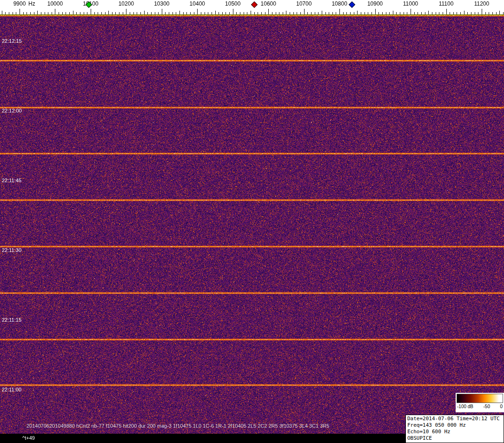 The image size is (504, 443). Describe the element at coordinates (455, 432) in the screenshot. I see `info-echo: Echo=10 600 Hz` at that location.